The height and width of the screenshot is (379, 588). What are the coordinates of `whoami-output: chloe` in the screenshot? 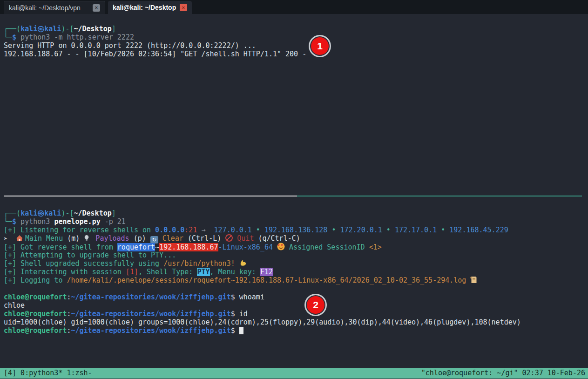 It's located at (14, 305).